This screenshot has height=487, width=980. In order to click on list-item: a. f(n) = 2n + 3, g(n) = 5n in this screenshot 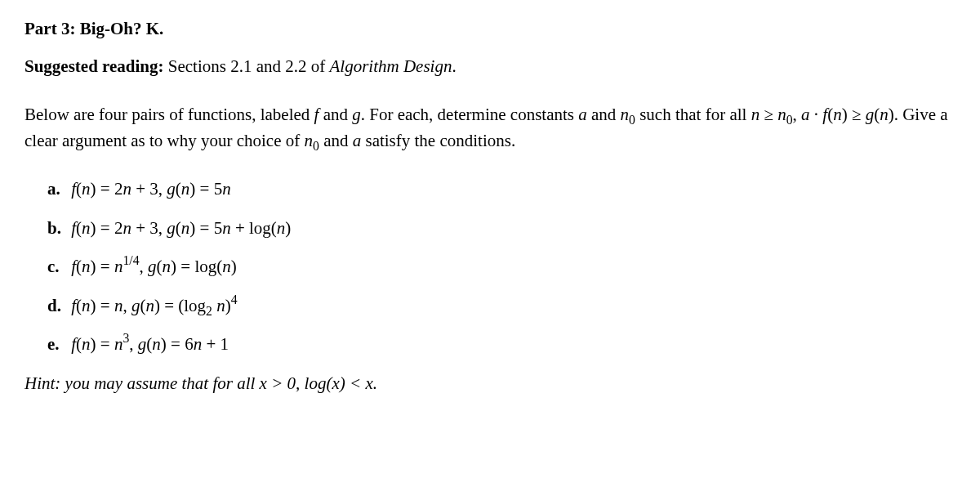, I will do `click(501, 190)`.